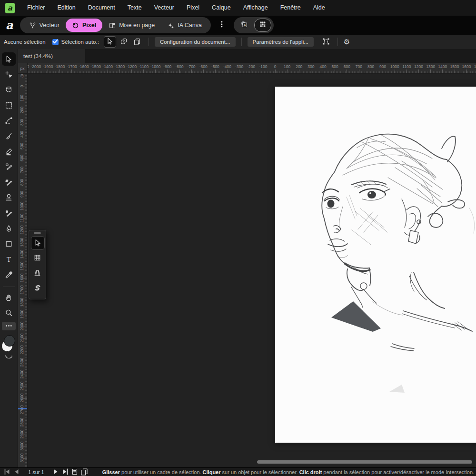 The image size is (476, 476). Describe the element at coordinates (221, 8) in the screenshot. I see `menu-item-calque: Calque` at that location.